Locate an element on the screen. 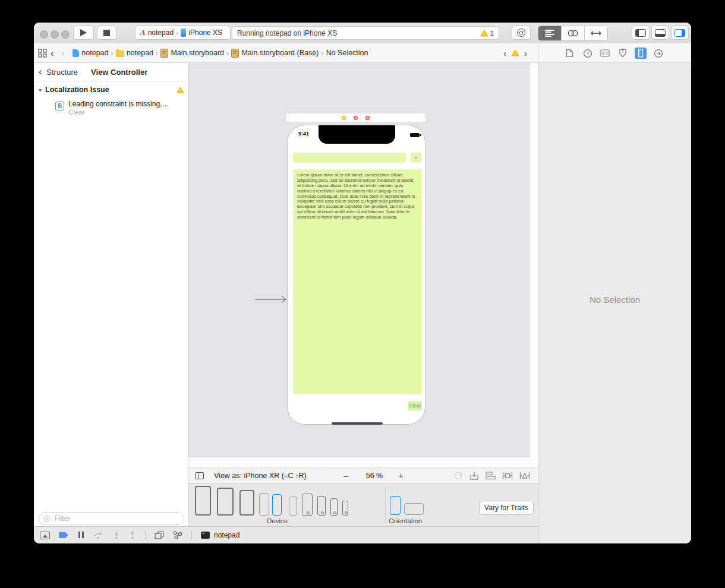 Image resolution: width=725 pixels, height=588 pixels. debug-view-hierarchy-button is located at coordinates (159, 535).